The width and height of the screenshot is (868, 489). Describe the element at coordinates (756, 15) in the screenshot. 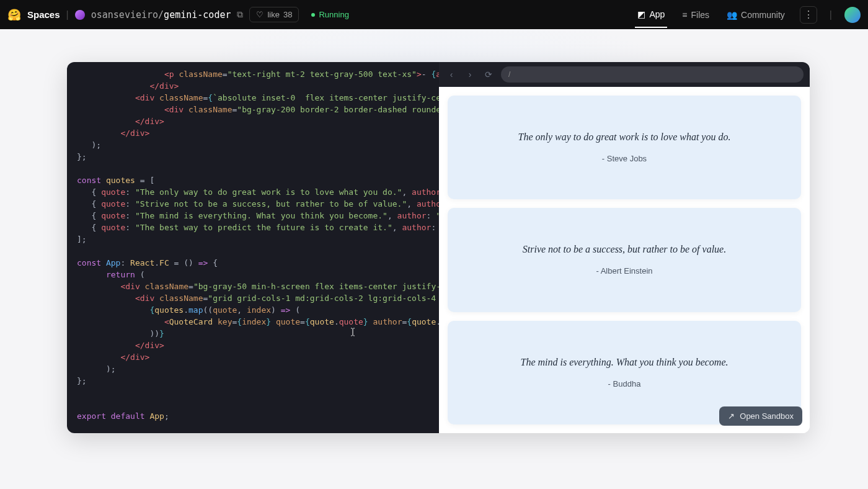

I see `nav-community: 👥 Community` at that location.